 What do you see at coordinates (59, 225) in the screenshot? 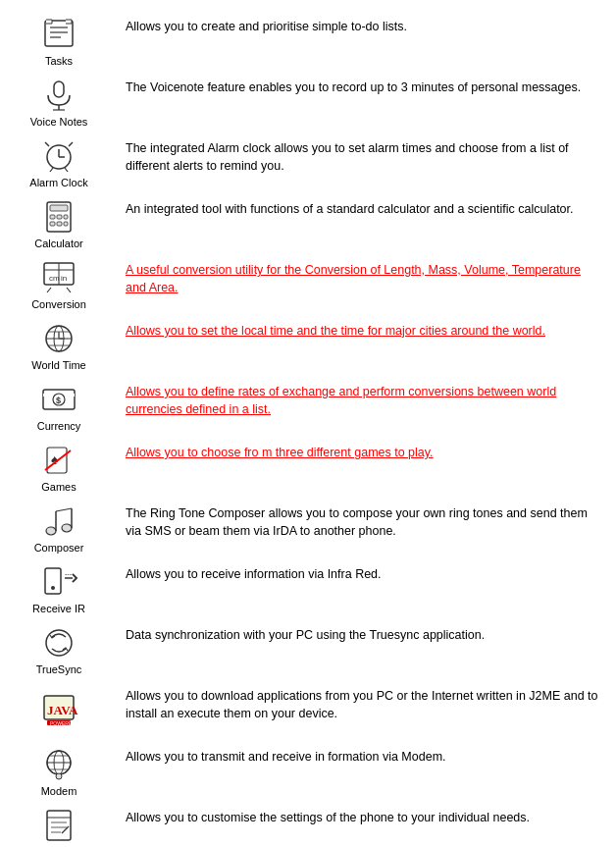
I see `sidebar-item-calculator: Calculator` at bounding box center [59, 225].